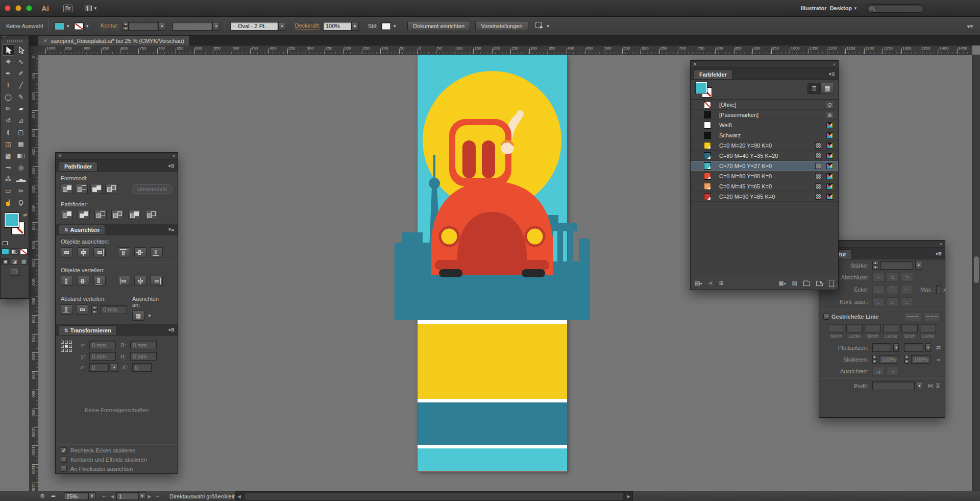 The height and width of the screenshot is (501, 980). I want to click on flip-along-icon: ⋈, so click(930, 386).